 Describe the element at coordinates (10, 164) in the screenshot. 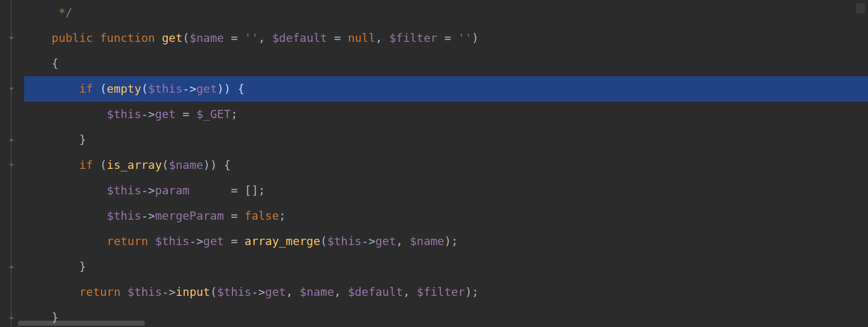

I see `gutter` at that location.